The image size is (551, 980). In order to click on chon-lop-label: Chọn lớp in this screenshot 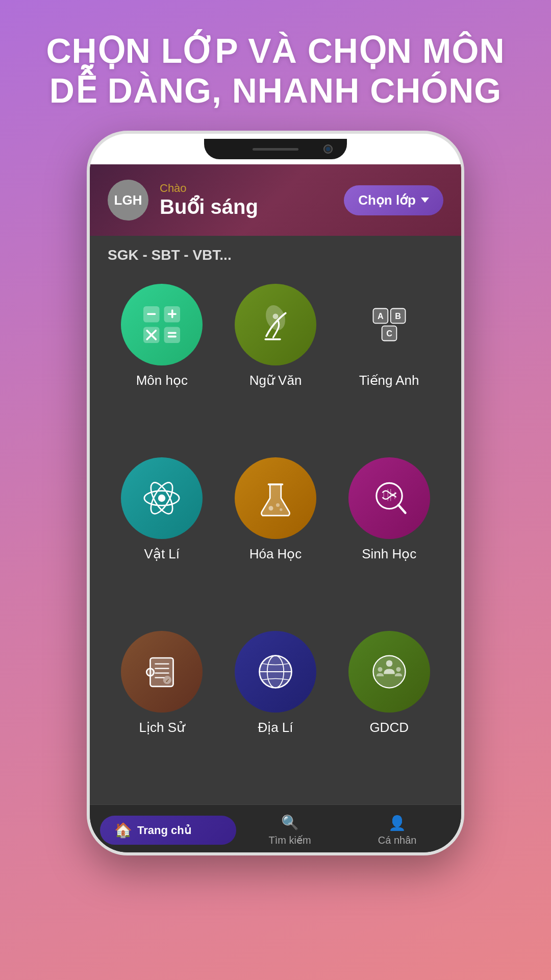, I will do `click(387, 200)`.